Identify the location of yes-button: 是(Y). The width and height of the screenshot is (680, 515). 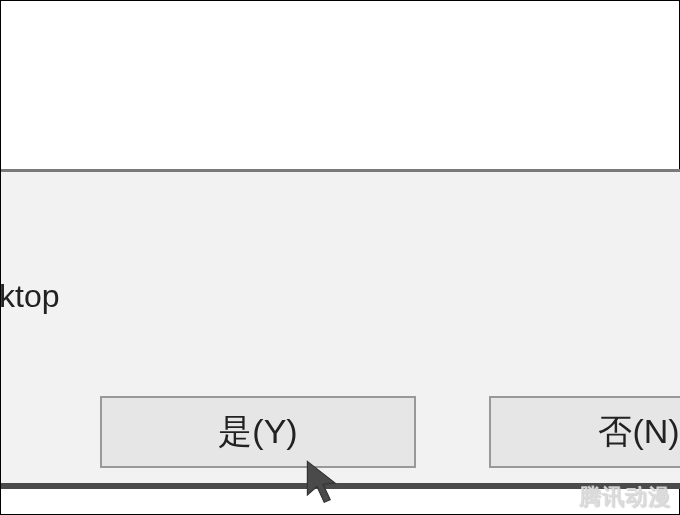
(258, 432).